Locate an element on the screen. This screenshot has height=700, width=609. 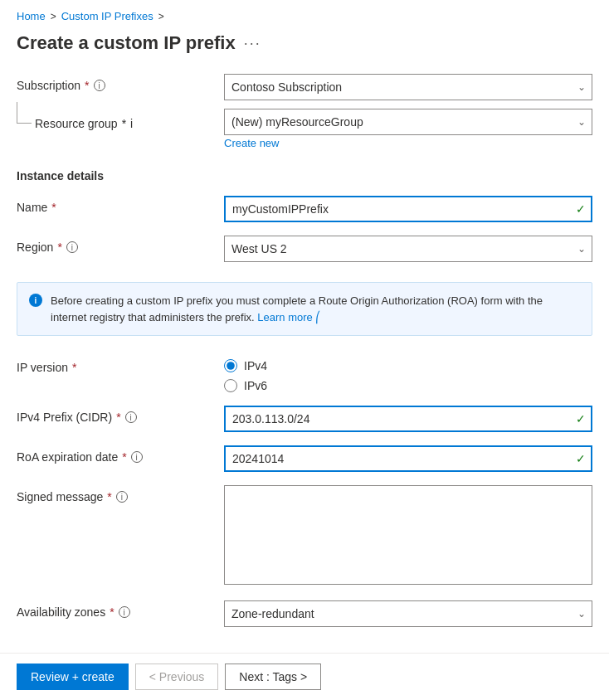
more-options-button: ··· is located at coordinates (252, 43).